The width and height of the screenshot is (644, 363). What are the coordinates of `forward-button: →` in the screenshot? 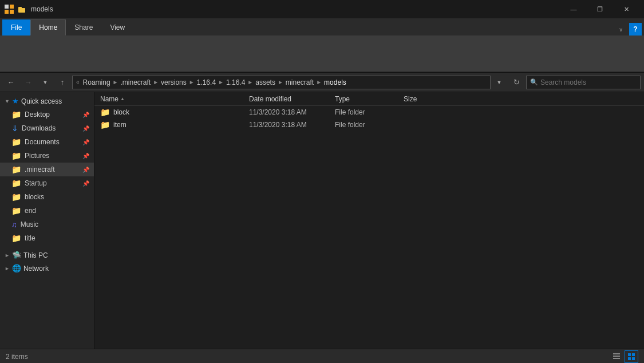 It's located at (28, 82).